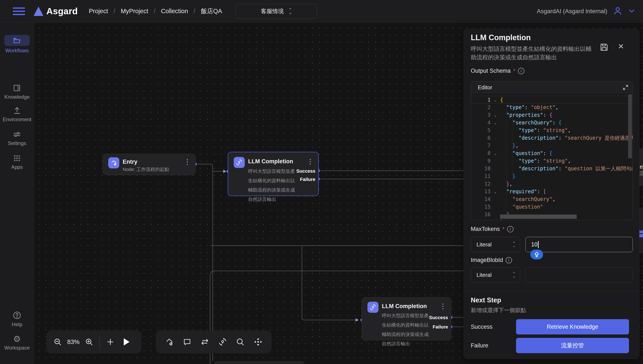 This screenshot has width=643, height=364. Describe the element at coordinates (17, 343) in the screenshot. I see `sidebar-item-workspace: ⚙ Workspace` at that location.